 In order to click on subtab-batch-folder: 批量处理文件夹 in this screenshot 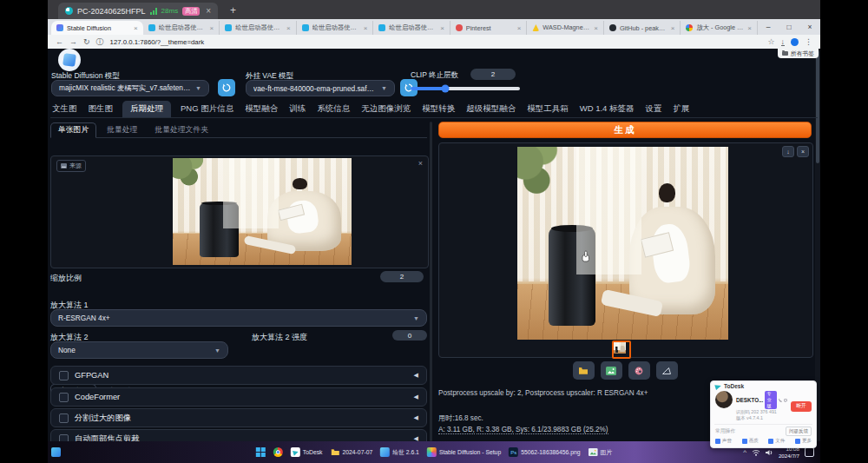, I will do `click(181, 130)`.